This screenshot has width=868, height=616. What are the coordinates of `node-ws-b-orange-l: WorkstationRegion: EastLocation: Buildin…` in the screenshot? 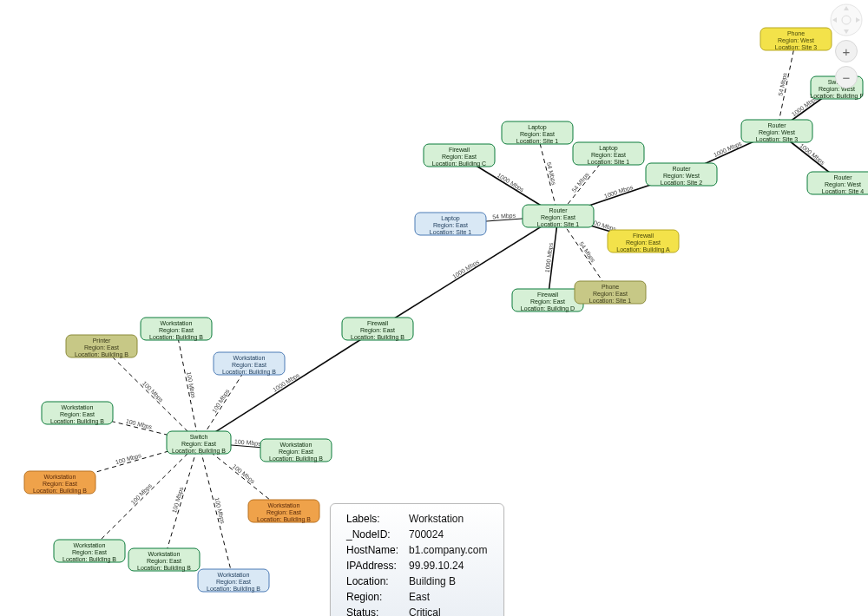 It's located at (60, 482).